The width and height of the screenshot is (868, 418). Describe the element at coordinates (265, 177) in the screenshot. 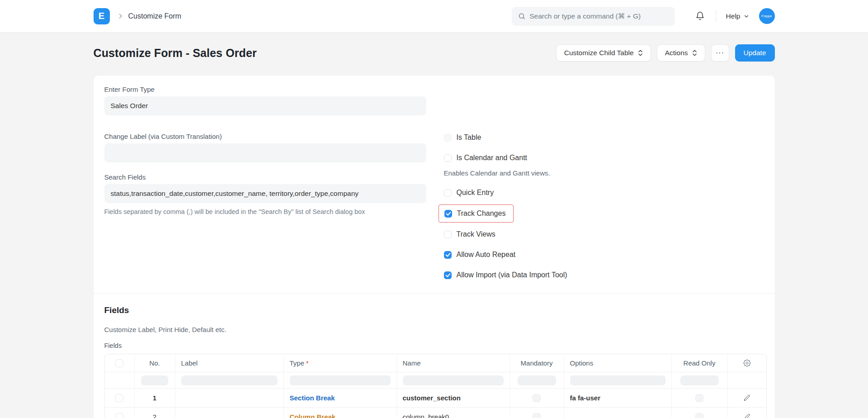

I see `search-fields-label: Search Fields` at that location.